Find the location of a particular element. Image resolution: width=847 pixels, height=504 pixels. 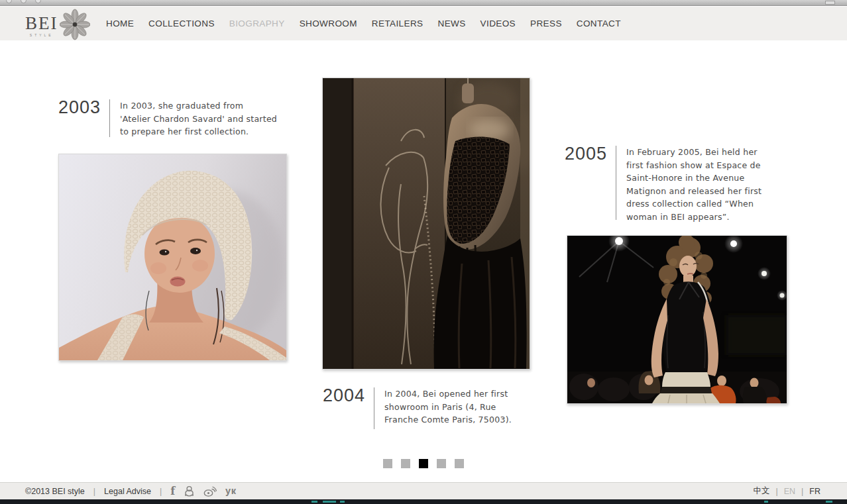

copyright: ©2013 BEI style is located at coordinates (55, 491).